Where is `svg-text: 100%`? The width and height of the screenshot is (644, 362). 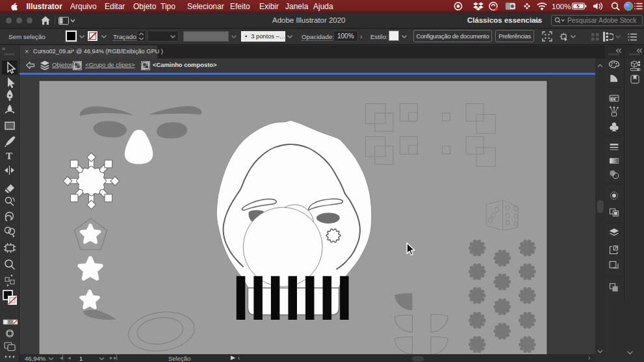
svg-text: 100% is located at coordinates (561, 6).